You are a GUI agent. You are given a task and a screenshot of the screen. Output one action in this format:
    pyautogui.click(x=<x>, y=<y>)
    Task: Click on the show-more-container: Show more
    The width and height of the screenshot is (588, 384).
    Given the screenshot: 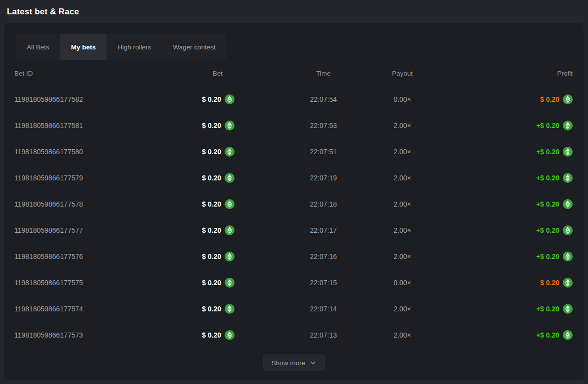 What is the action you would take?
    pyautogui.click(x=294, y=363)
    